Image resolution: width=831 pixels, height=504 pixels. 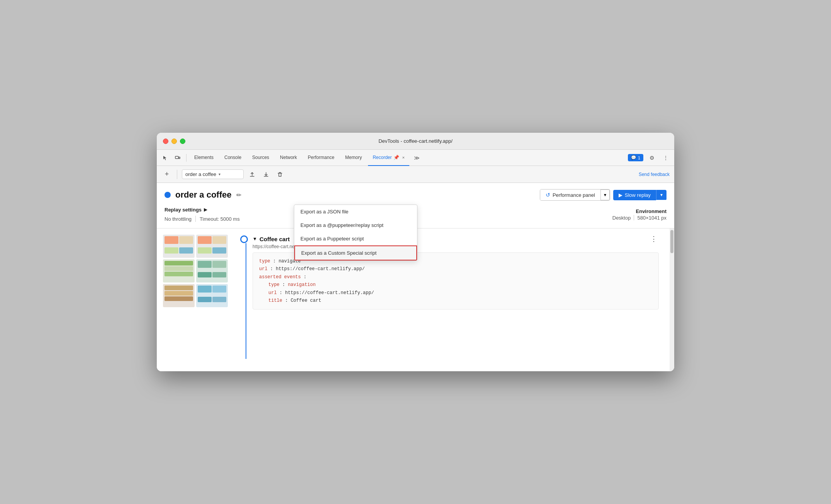 I want to click on code-val-url: https://coffee-cart.netlify.app/, so click(x=320, y=269).